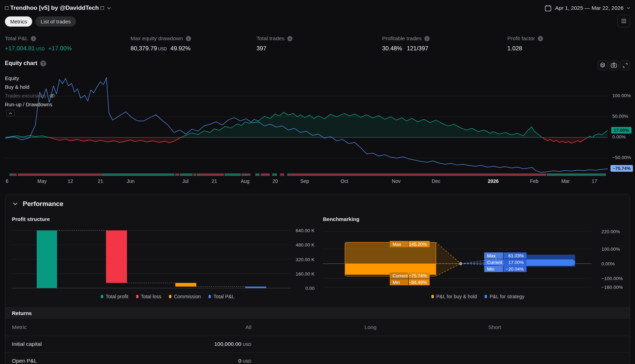  I want to click on x-tick-label: May, so click(42, 181).